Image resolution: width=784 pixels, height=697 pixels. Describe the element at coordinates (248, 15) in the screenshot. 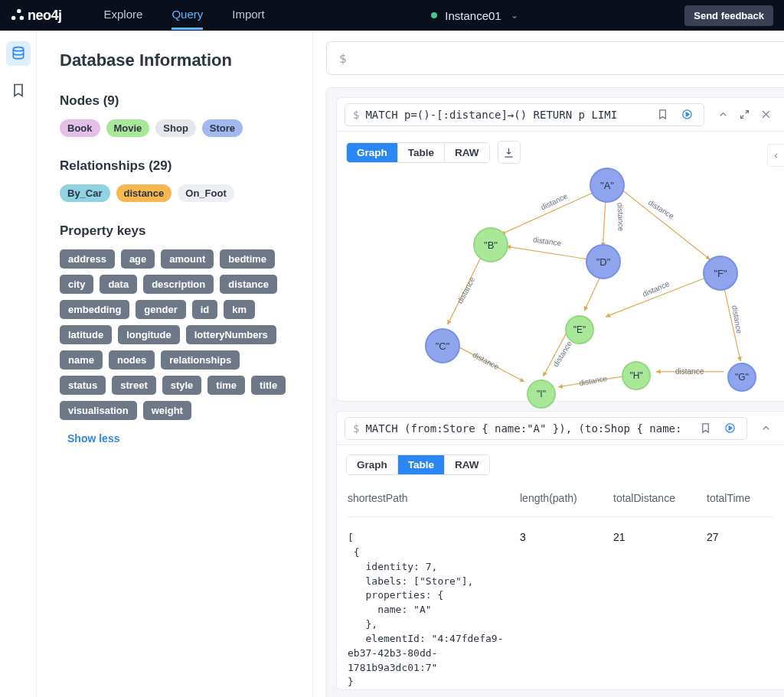

I see `nav-import: Import` at that location.